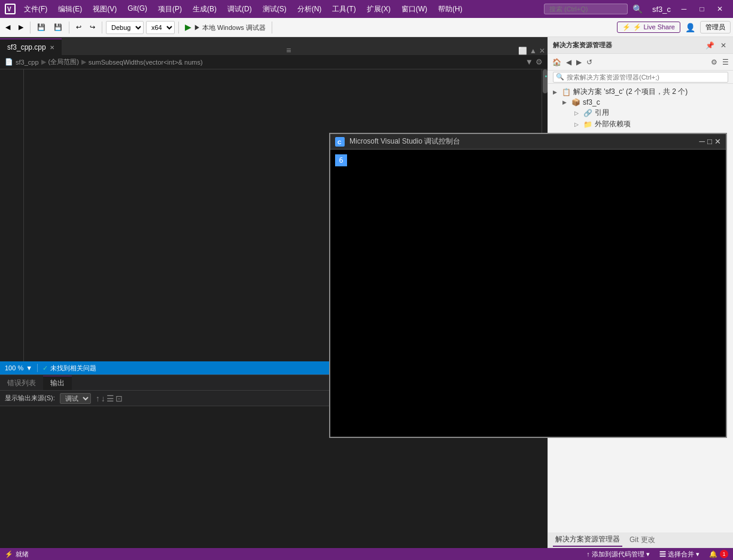 The image size is (733, 560). Describe the element at coordinates (225, 28) in the screenshot. I see `run-button: ▶ ▶ 本地 Windows 调试器` at that location.